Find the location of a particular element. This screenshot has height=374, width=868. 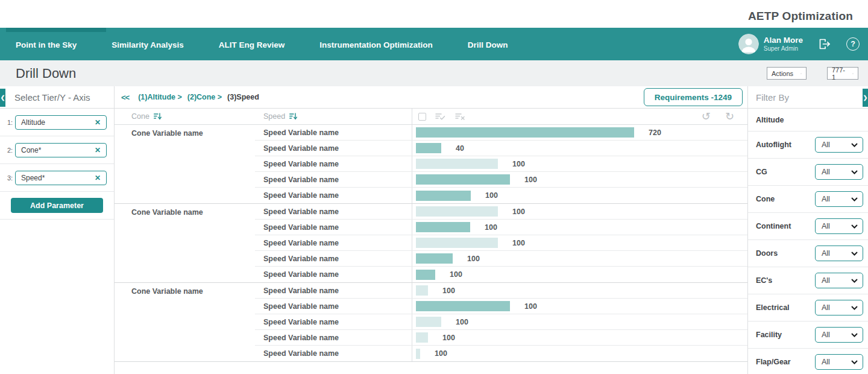

column-header-cone: Cone is located at coordinates (184, 116).